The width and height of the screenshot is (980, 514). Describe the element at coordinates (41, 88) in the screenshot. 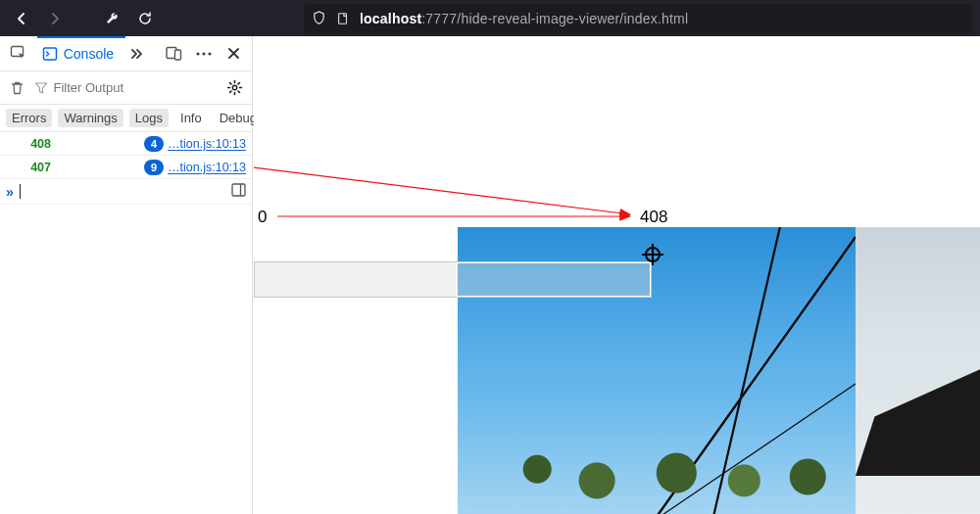

I see `funnel-icon` at that location.